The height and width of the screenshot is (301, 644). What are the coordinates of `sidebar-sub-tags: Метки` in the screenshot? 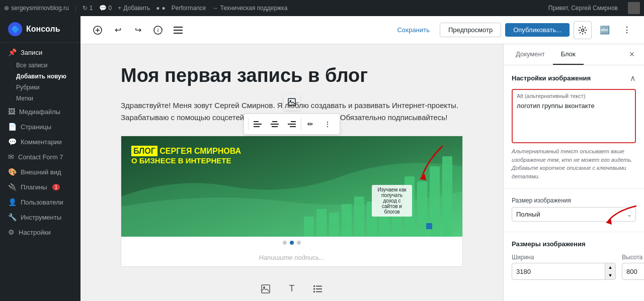 It's located at (40, 98).